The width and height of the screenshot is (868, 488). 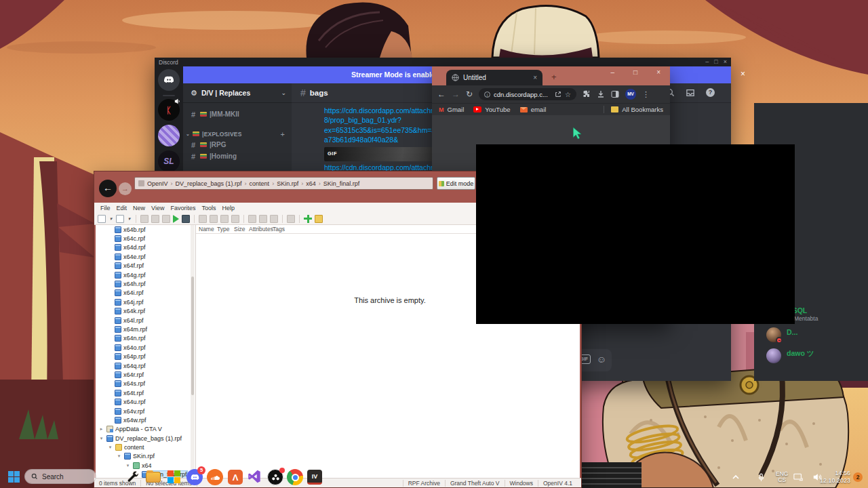 What do you see at coordinates (558, 94) in the screenshot?
I see `share-icon` at bounding box center [558, 94].